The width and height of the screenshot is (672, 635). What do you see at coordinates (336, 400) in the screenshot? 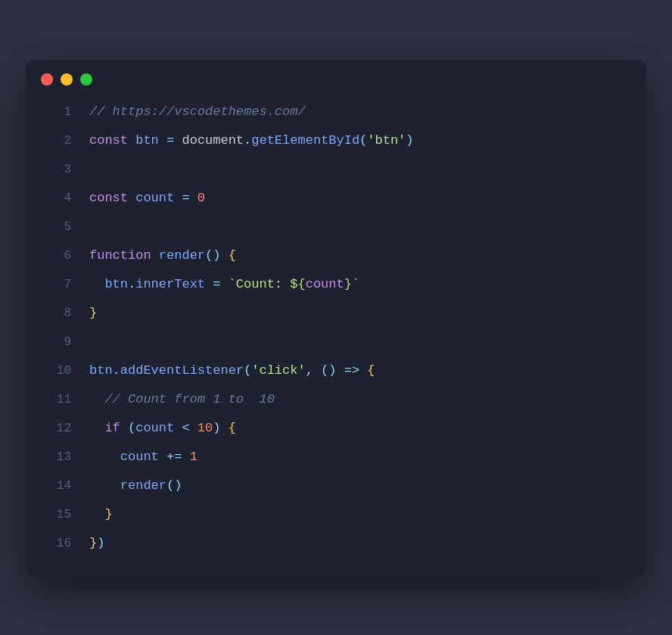
I see `code-line: 11 // Count from 1 to 10` at bounding box center [336, 400].